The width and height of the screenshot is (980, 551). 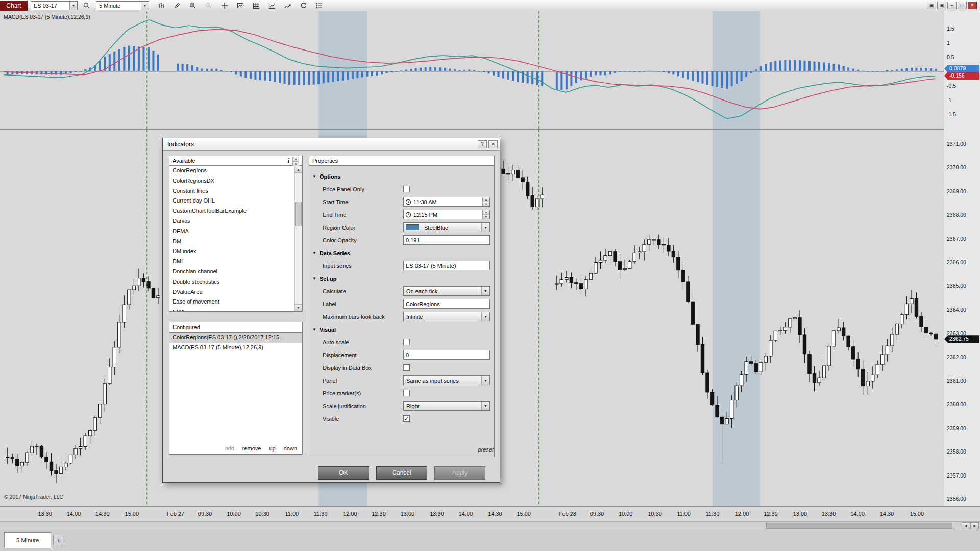 What do you see at coordinates (406, 418) in the screenshot?
I see `visible-checkbox: ✓` at bounding box center [406, 418].